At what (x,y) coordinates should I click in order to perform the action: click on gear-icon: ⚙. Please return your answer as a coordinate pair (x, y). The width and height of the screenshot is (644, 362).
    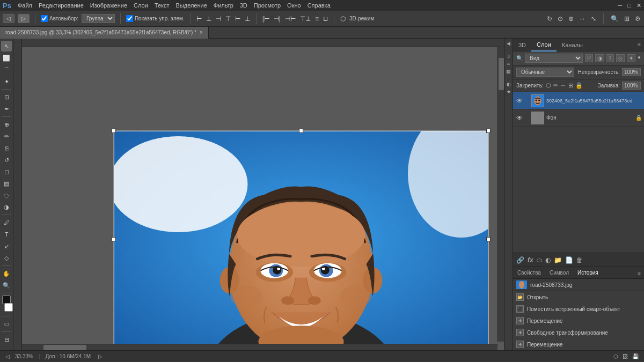
    Looking at the image, I should click on (638, 19).